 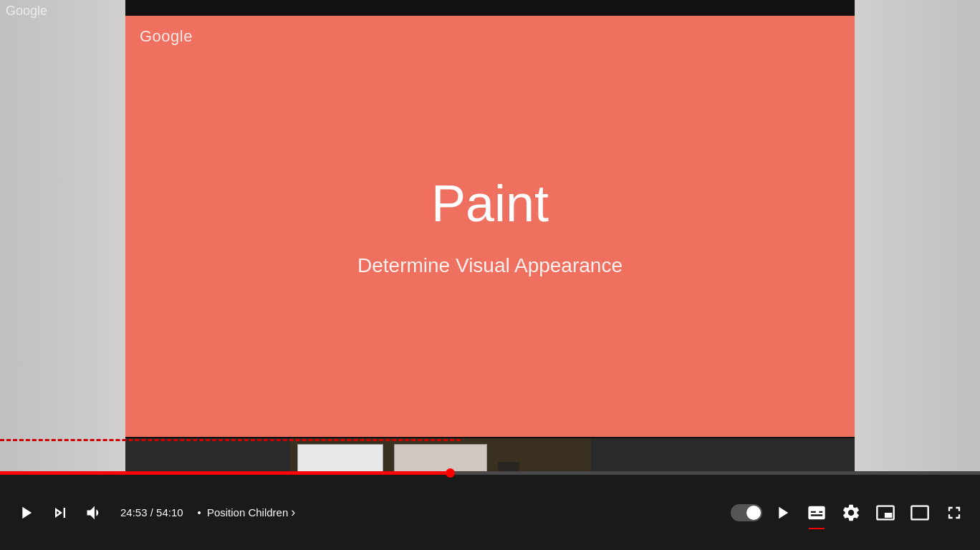 I want to click on side-panel-left, so click(x=63, y=275).